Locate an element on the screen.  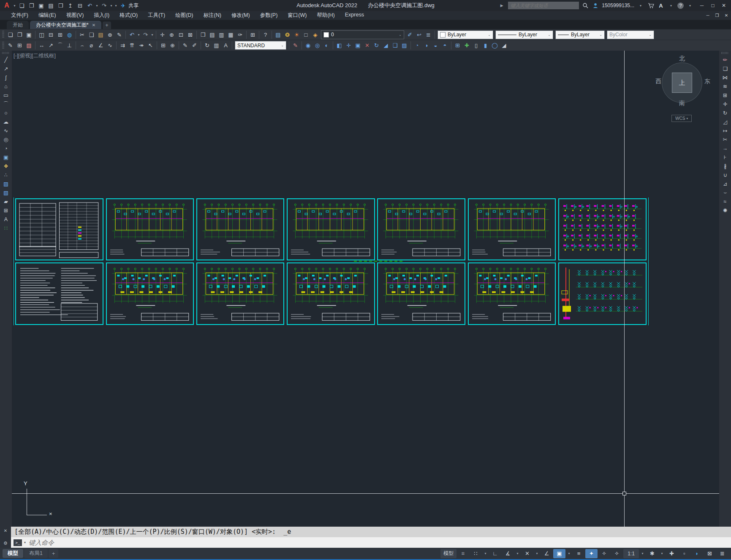
redo-icon: ↷ is located at coordinates (145, 35).